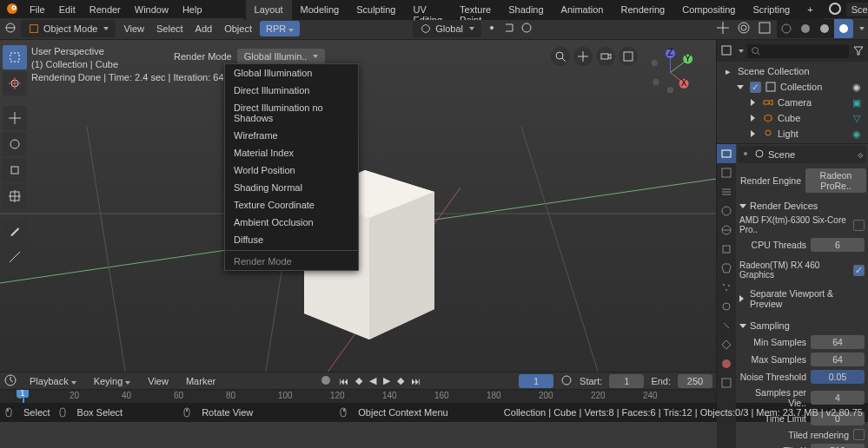 This screenshot has height=448, width=868. Describe the element at coordinates (15, 231) in the screenshot. I see `tool-annotate` at that location.